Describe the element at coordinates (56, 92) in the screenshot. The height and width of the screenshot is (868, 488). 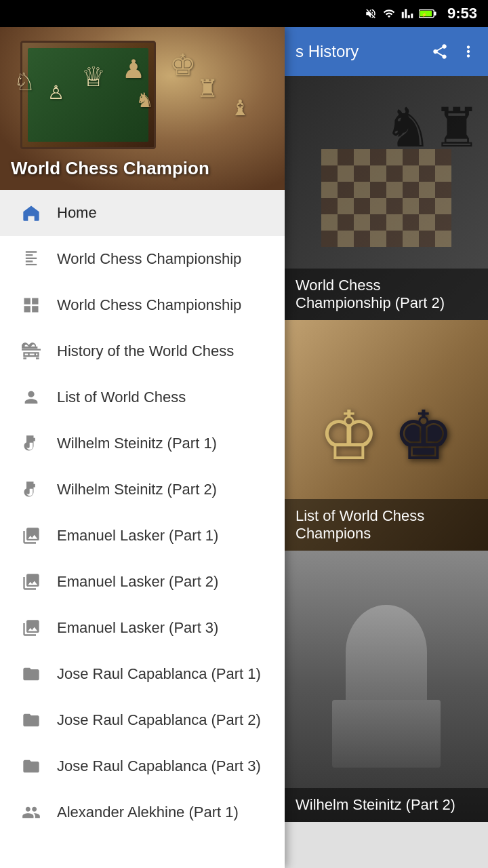
I see `chess-piece-2: ♙` at that location.